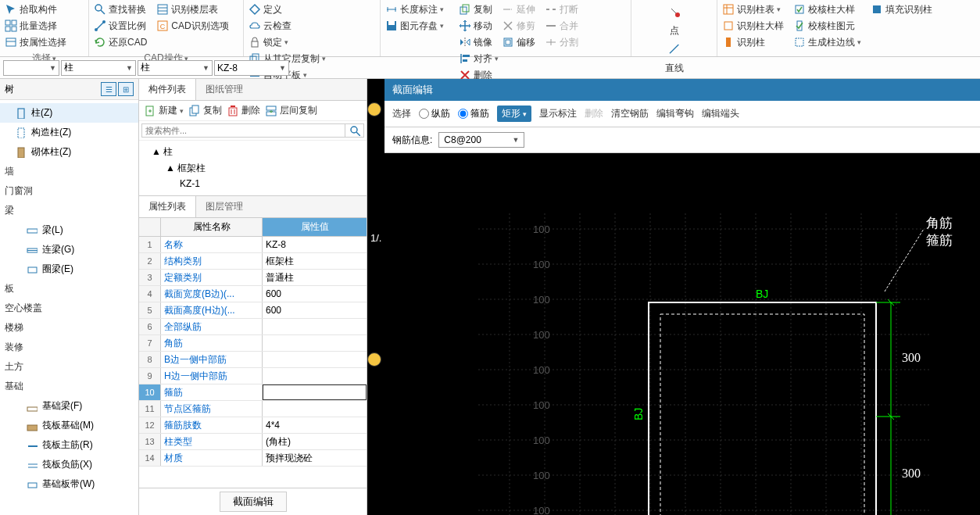 The width and height of the screenshot is (980, 515). What do you see at coordinates (69, 133) in the screenshot?
I see `tree-item-cons-column: 构造柱(Z)` at bounding box center [69, 133].